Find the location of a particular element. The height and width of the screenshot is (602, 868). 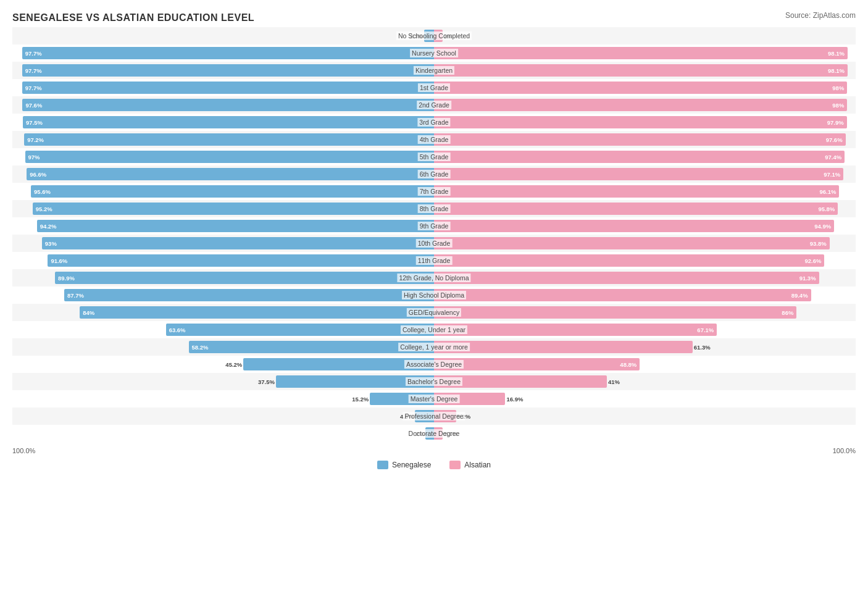

left-value: 97.5% is located at coordinates (35, 122).